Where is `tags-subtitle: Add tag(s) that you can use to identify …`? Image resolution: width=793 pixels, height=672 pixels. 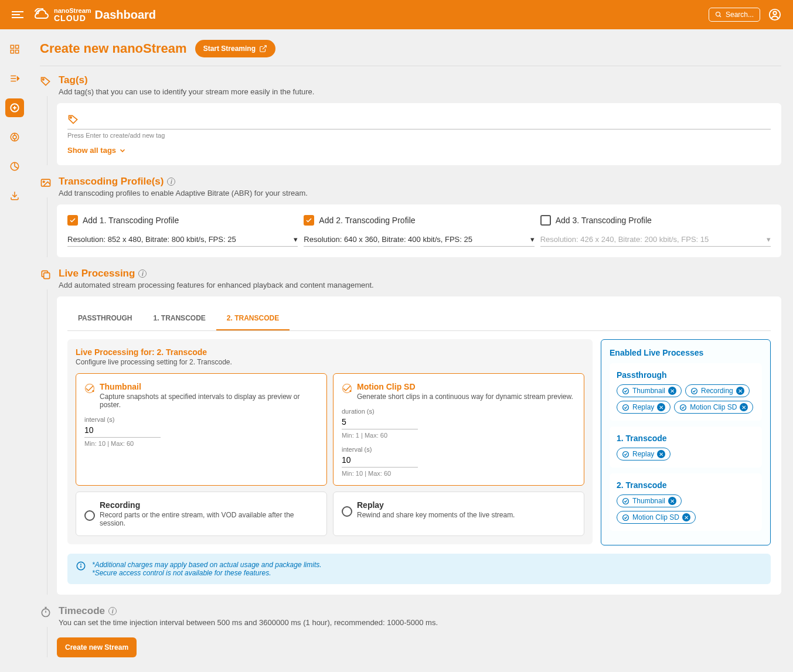
tags-subtitle: Add tag(s) that you can use to identify … is located at coordinates (186, 91).